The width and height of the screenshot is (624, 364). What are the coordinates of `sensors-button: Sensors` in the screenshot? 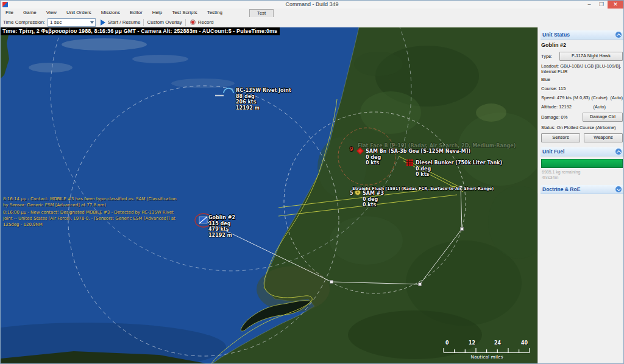 It's located at (561, 138).